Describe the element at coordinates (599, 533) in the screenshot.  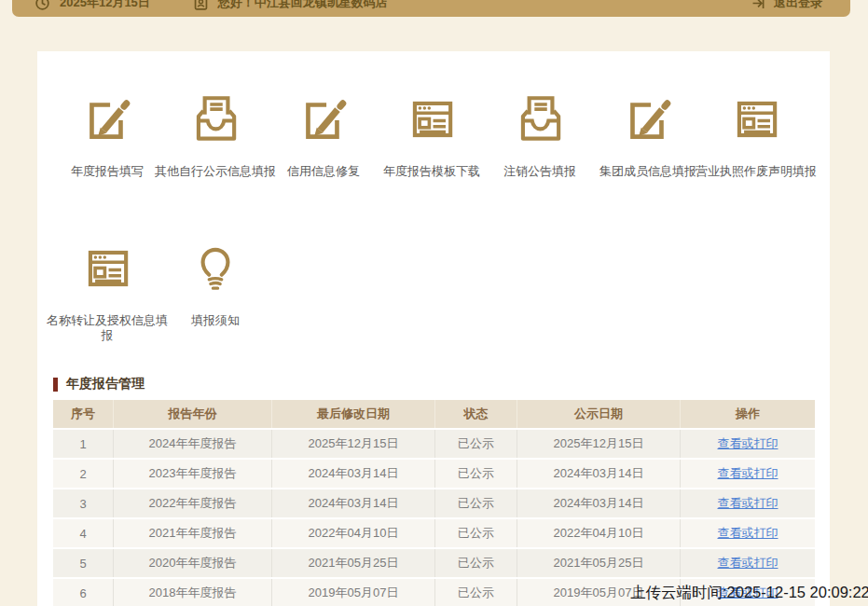
I see `cell-publicity-date: 2022年04月10日` at that location.